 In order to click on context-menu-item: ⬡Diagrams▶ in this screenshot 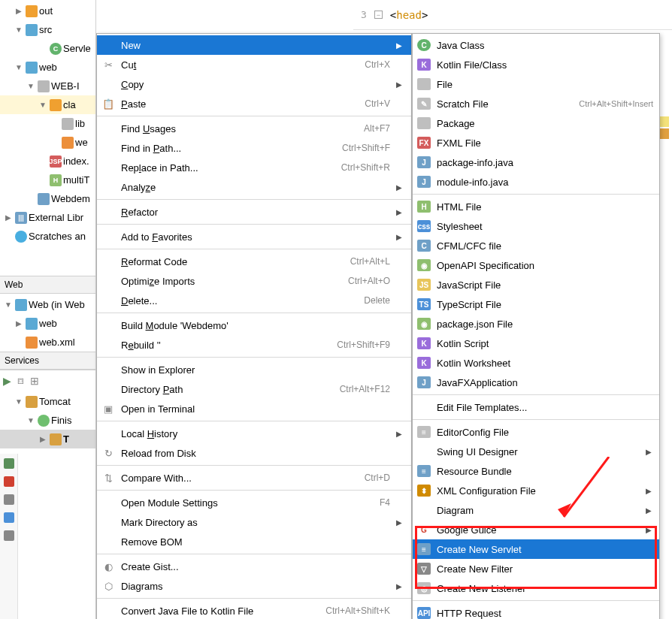, I will do `click(254, 586)`.